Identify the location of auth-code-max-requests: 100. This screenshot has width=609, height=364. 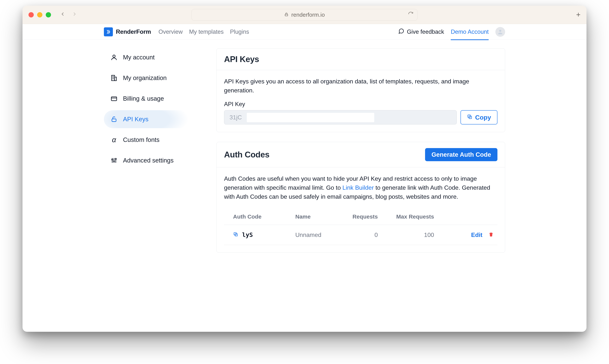
(410, 235).